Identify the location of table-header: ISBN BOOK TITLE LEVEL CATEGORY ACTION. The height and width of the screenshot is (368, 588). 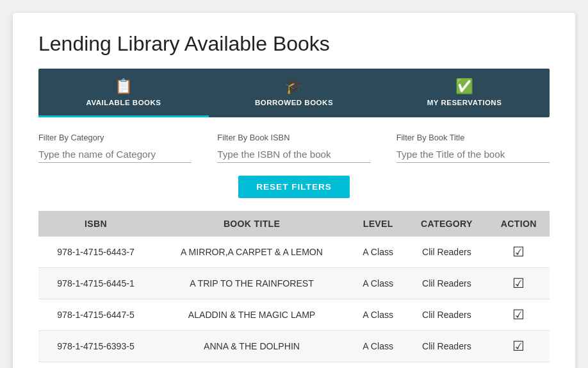
(294, 224).